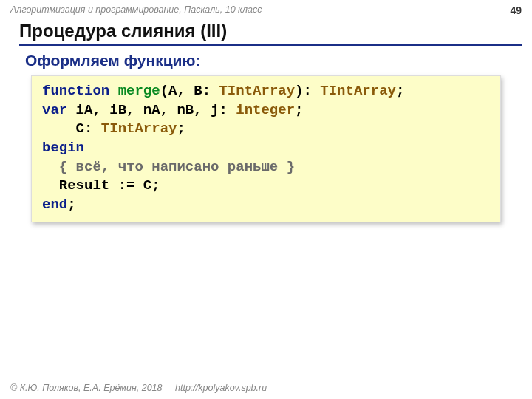 This screenshot has width=532, height=399. Describe the element at coordinates (86, 388) in the screenshot. I see `footer-copyright: © К.Ю. Поляков, Е.А. Ерёмин, 2018` at that location.